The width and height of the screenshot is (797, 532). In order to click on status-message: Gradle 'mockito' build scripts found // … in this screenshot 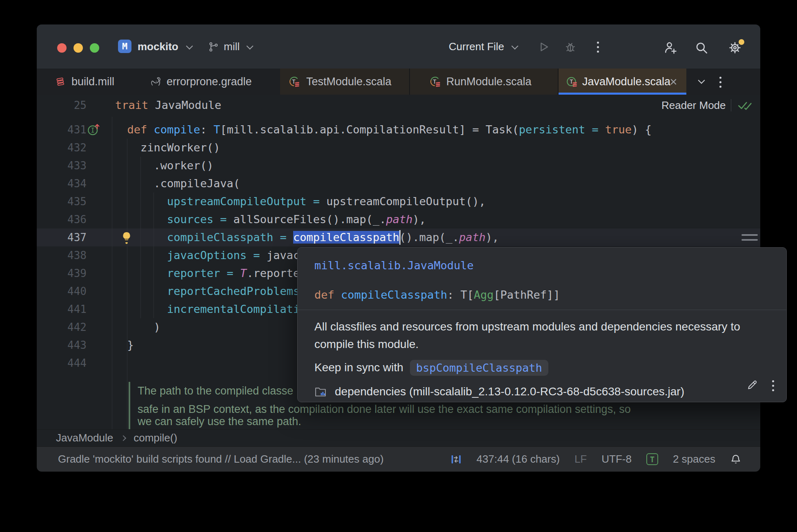, I will do `click(221, 459)`.